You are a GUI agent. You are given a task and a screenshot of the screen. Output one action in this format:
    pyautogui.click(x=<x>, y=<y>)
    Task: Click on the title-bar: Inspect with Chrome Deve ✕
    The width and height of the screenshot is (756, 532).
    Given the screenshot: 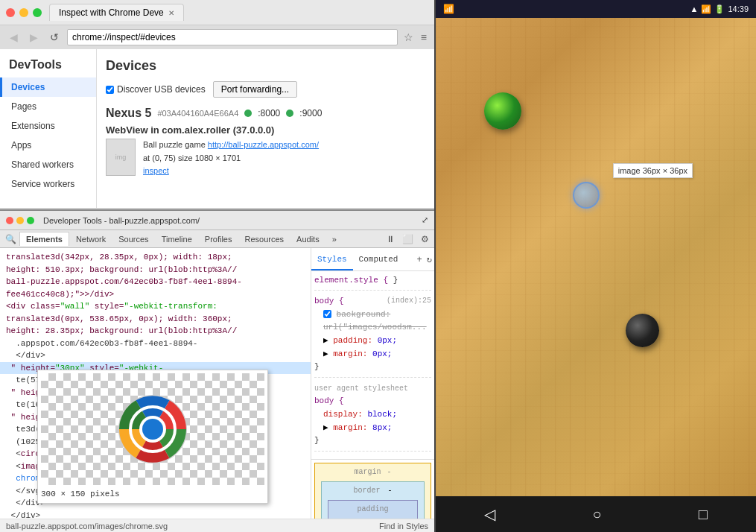 What is the action you would take?
    pyautogui.click(x=217, y=13)
    